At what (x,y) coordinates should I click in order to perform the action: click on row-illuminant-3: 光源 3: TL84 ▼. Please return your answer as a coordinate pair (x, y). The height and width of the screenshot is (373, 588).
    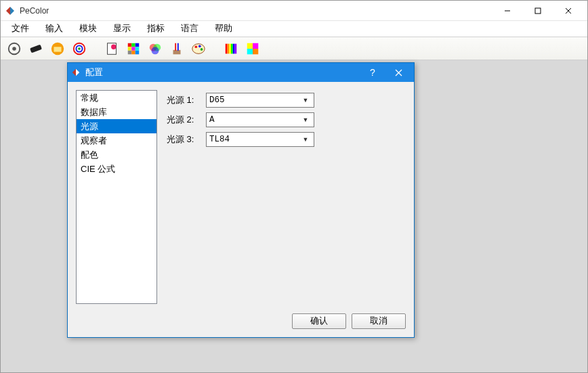
    Looking at the image, I should click on (286, 139).